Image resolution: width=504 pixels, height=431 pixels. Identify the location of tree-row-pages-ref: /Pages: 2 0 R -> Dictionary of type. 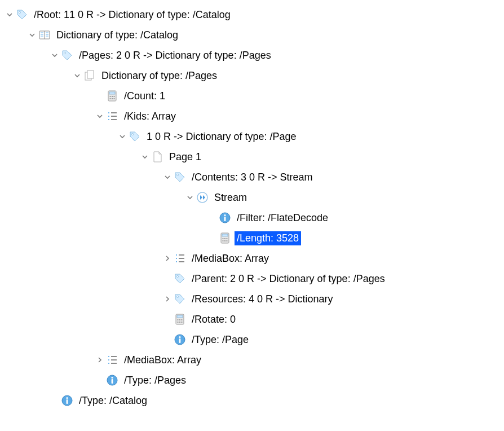
(252, 55).